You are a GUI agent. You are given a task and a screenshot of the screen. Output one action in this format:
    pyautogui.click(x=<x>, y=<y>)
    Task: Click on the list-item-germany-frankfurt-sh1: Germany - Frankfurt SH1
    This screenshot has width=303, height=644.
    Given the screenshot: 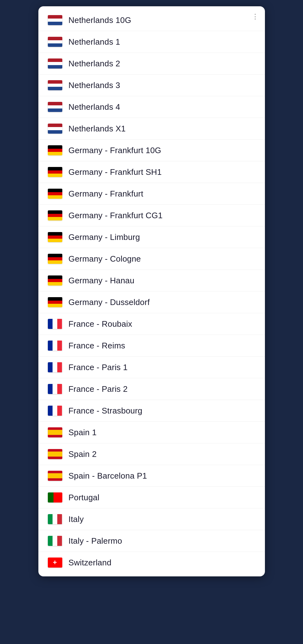 What is the action you would take?
    pyautogui.click(x=152, y=172)
    